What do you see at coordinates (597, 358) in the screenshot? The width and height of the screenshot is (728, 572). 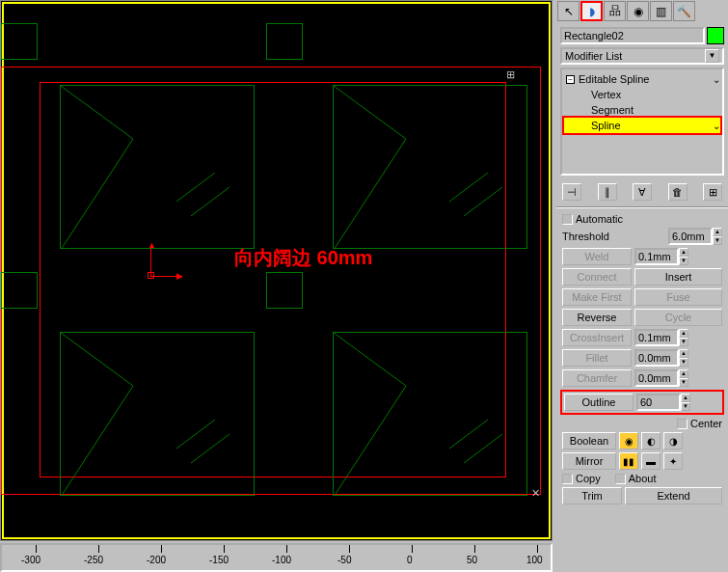 I see `fillet-button: Fillet` at bounding box center [597, 358].